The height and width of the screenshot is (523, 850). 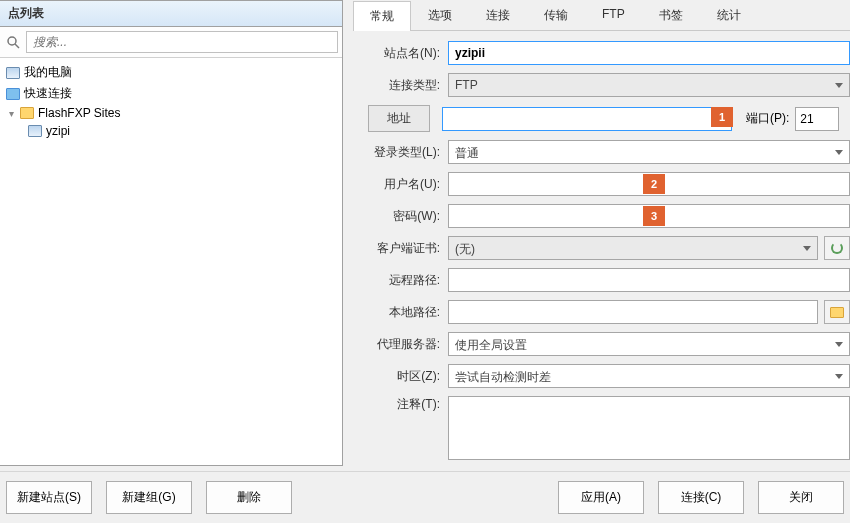 I want to click on tab-stats: 统计, so click(x=729, y=15).